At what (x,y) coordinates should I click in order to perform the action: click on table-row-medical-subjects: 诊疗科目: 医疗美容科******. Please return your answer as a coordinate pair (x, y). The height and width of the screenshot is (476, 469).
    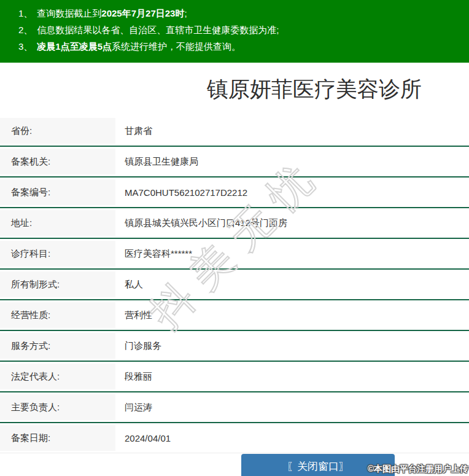
    Looking at the image, I should click on (234, 254).